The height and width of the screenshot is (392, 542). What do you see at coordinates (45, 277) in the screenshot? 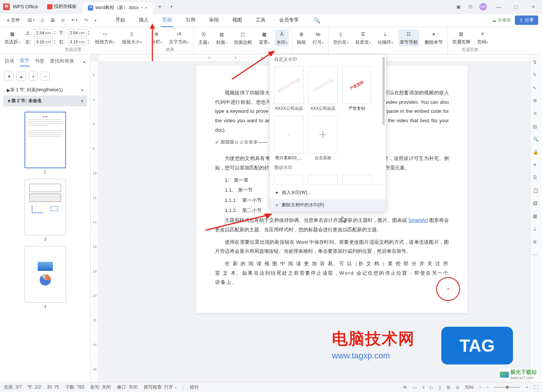
I see `thumbnail-page-4: 4` at bounding box center [45, 277].